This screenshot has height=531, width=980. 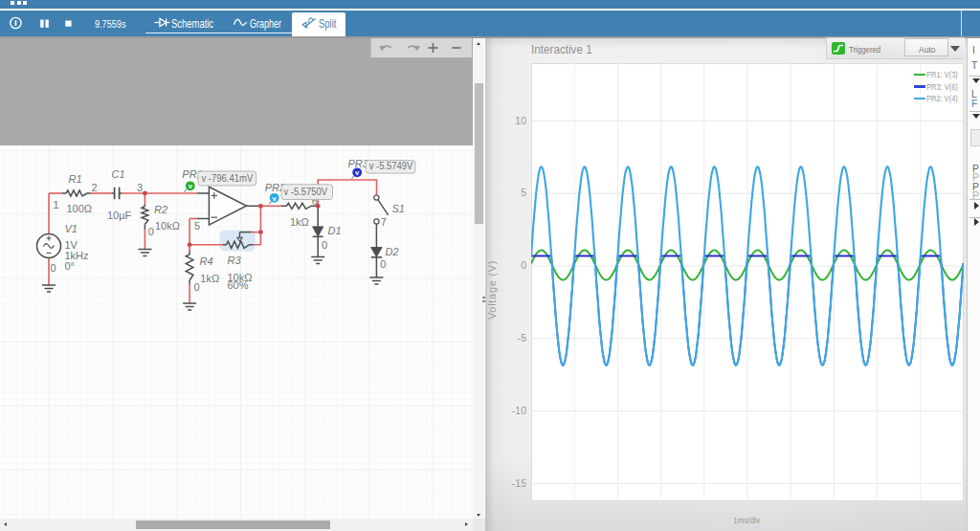 What do you see at coordinates (56, 205) in the screenshot?
I see `svg-text: 1` at bounding box center [56, 205].